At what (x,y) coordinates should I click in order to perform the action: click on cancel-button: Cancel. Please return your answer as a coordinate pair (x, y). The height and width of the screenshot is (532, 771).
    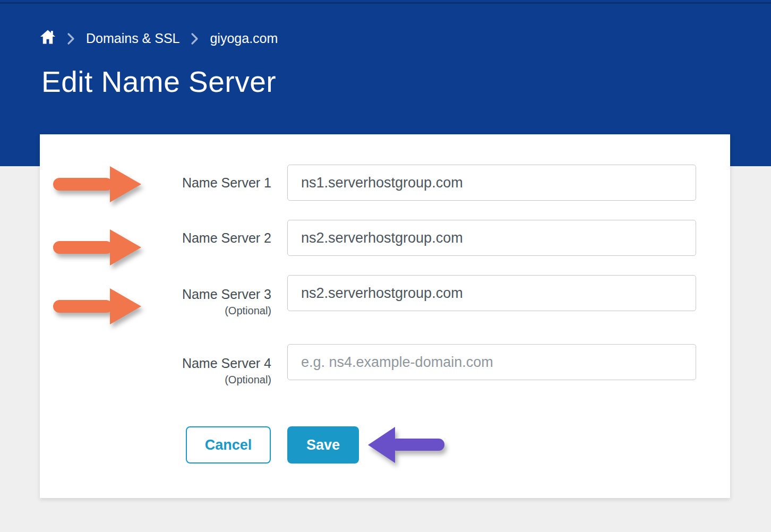
    Looking at the image, I should click on (228, 445).